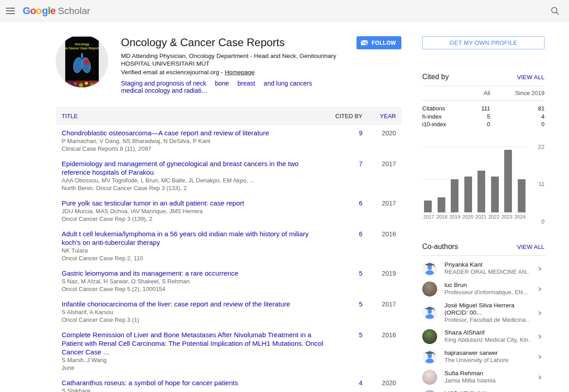 The width and height of the screenshot is (569, 392). What do you see at coordinates (487, 285) in the screenshot?
I see `coauthor-name: luc Brun` at bounding box center [487, 285].